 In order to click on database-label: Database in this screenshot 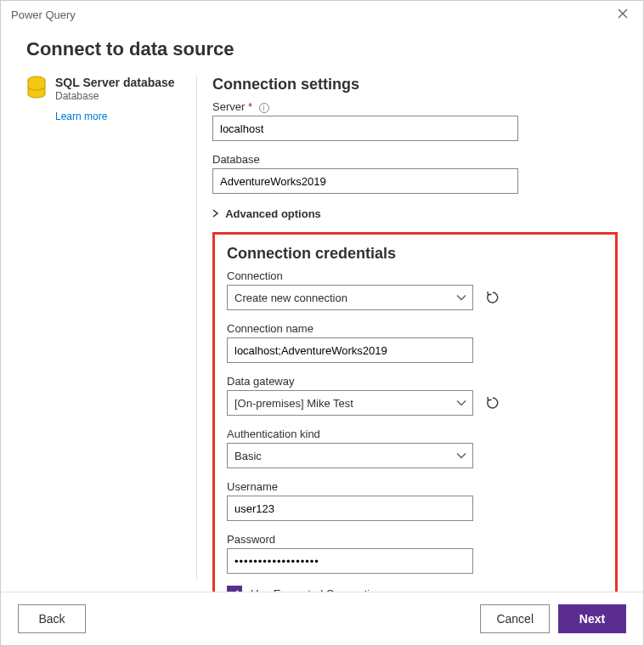, I will do `click(415, 160)`.